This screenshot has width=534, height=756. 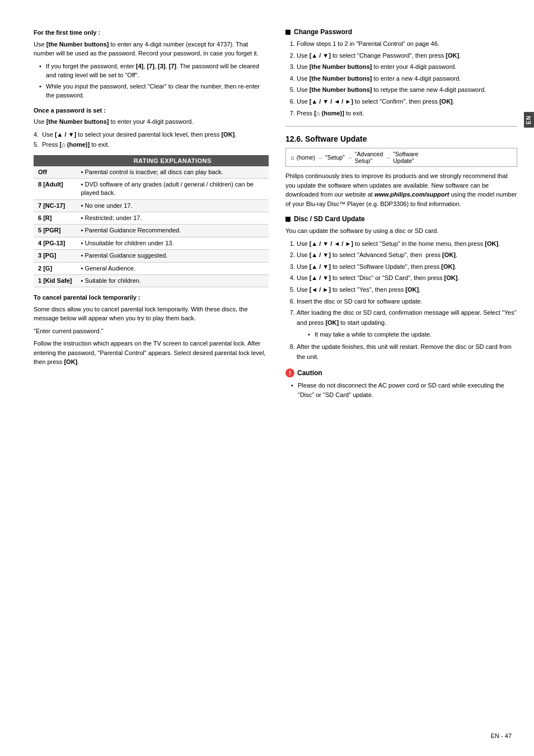 What do you see at coordinates (529, 120) in the screenshot?
I see `side-tab: EN` at bounding box center [529, 120].